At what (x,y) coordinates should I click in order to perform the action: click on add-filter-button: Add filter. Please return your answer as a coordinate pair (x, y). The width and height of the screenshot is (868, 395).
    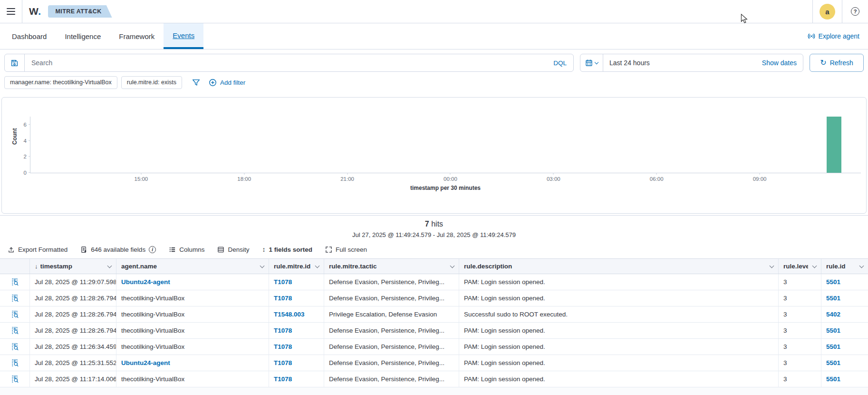
    Looking at the image, I should click on (227, 83).